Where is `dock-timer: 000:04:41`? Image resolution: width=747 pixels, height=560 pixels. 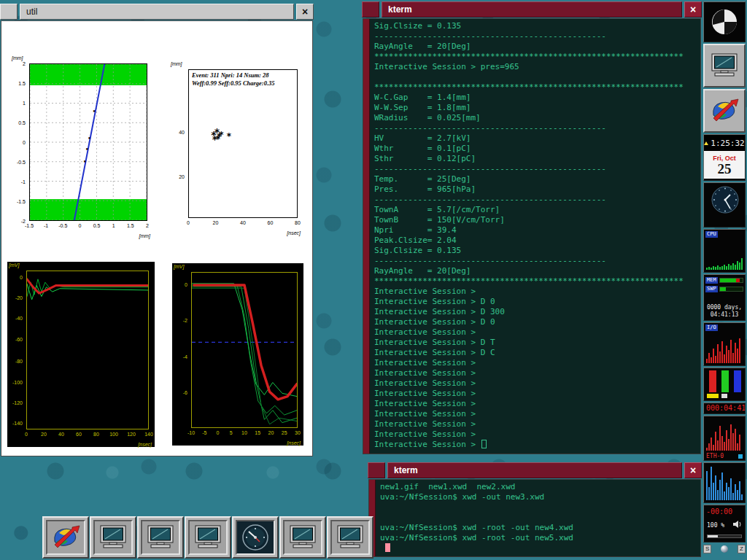 dock-timer: 000:04:41 is located at coordinates (724, 408).